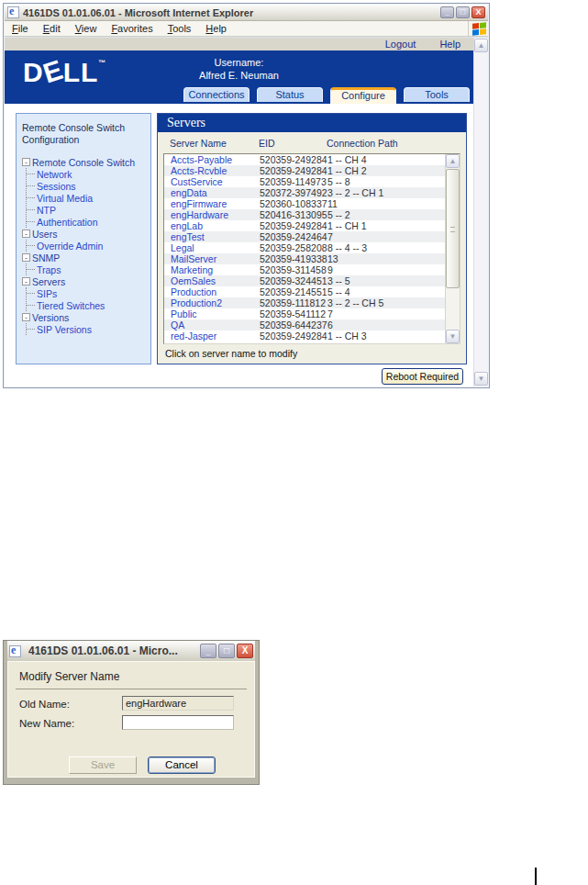  I want to click on internet-explorer-icon, so click(15, 652).